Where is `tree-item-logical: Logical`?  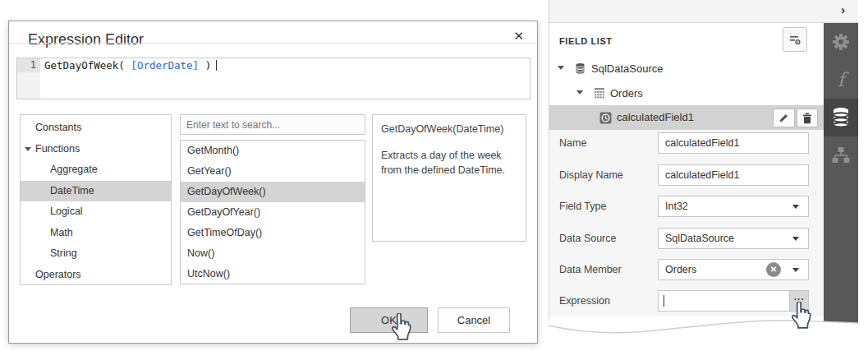
tree-item-logical: Logical is located at coordinates (95, 212).